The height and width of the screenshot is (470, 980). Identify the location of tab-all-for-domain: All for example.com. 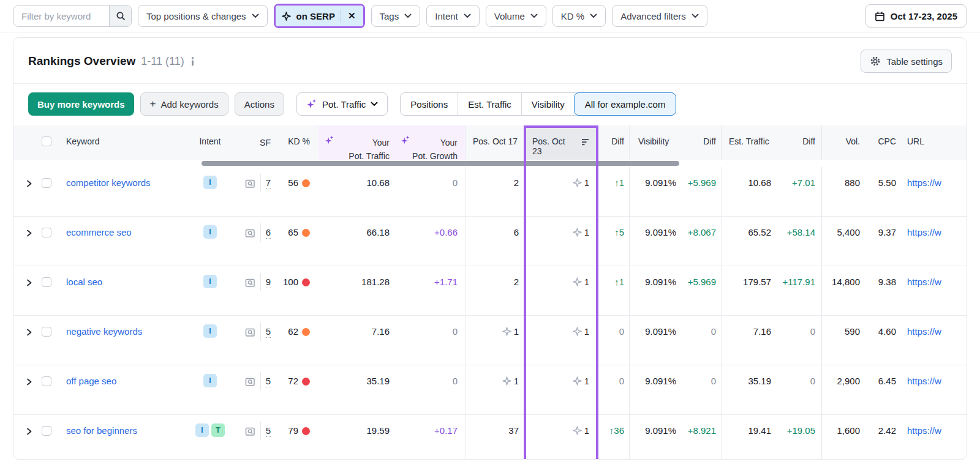
(625, 104).